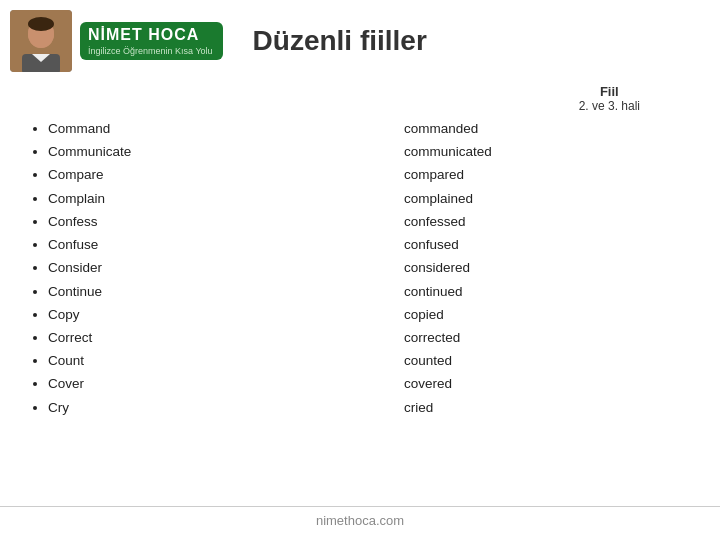  What do you see at coordinates (196, 222) in the screenshot?
I see `list-item: Confess` at bounding box center [196, 222].